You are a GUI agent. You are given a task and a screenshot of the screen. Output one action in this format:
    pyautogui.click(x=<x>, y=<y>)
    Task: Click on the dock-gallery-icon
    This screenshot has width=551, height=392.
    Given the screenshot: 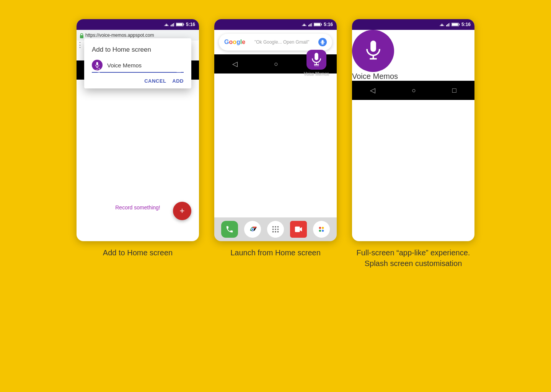 What is the action you would take?
    pyautogui.click(x=321, y=229)
    